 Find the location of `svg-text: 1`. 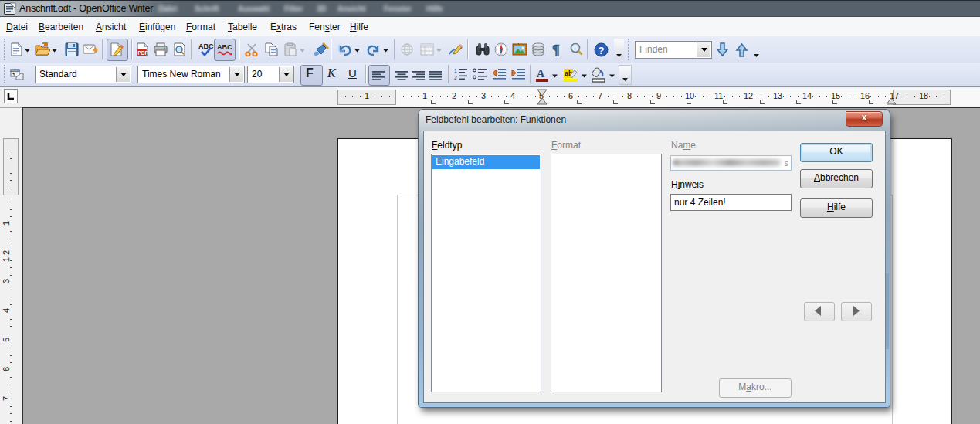

svg-text: 1 is located at coordinates (456, 71).